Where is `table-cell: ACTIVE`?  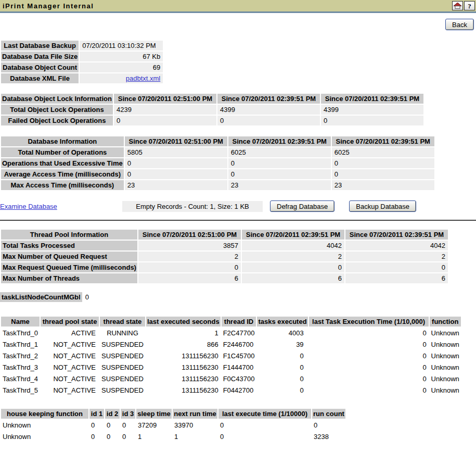
table-cell: ACTIVE is located at coordinates (70, 333).